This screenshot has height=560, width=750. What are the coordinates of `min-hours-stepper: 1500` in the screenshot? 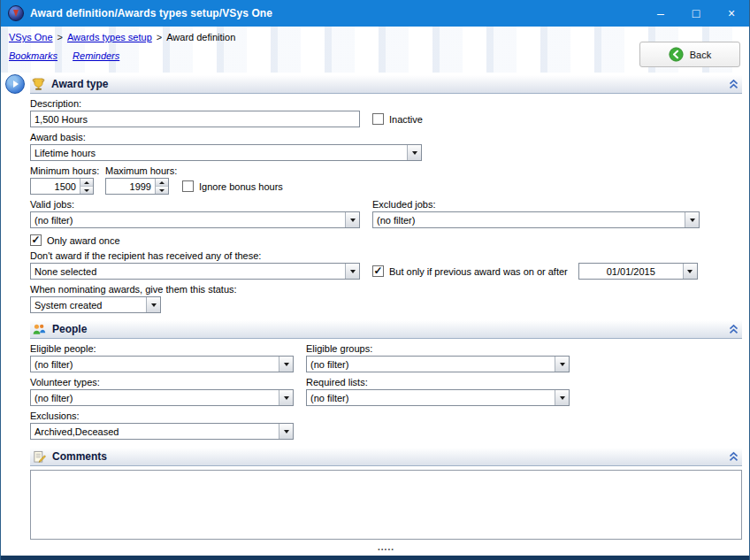 It's located at (62, 186).